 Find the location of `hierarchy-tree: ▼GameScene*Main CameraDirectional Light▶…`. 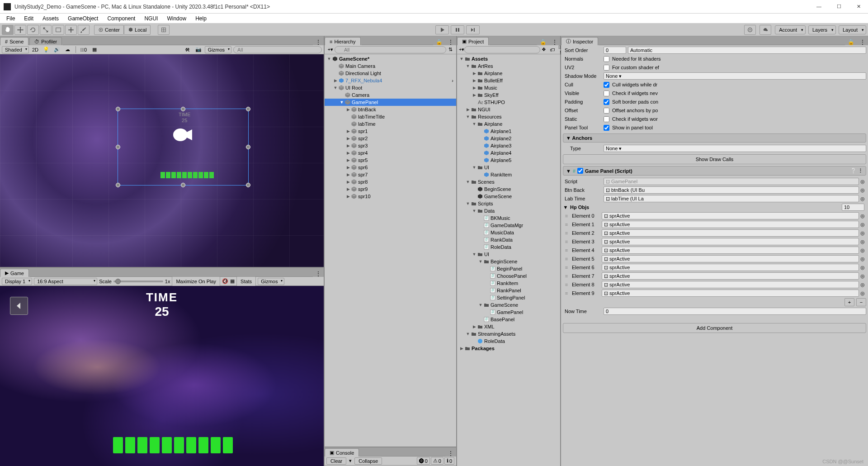

hierarchy-tree: ▼GameScene*Main CameraDirectional Light▶… is located at coordinates (391, 251).